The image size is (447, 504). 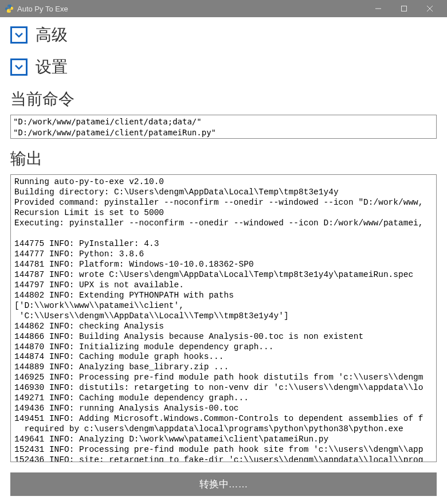 I want to click on section-advanced-label: 高级, so click(x=52, y=35).